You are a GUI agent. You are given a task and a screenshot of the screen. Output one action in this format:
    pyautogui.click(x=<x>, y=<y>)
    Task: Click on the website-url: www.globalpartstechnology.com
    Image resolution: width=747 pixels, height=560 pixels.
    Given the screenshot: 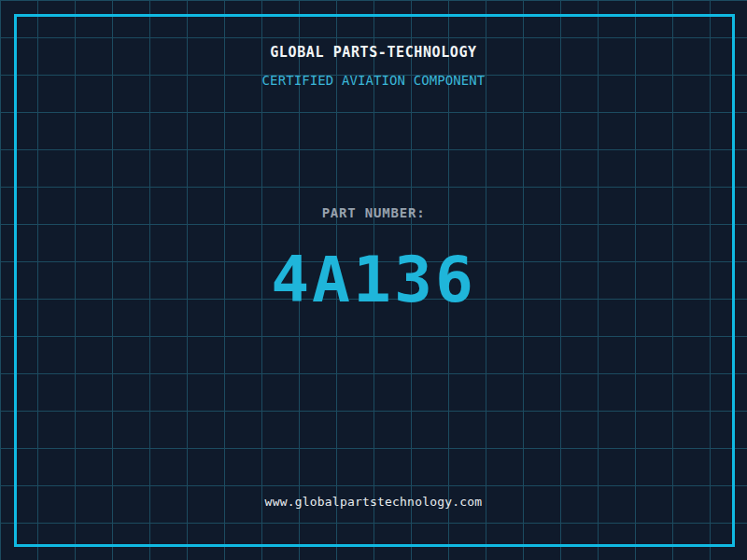 What is the action you would take?
    pyautogui.click(x=374, y=502)
    